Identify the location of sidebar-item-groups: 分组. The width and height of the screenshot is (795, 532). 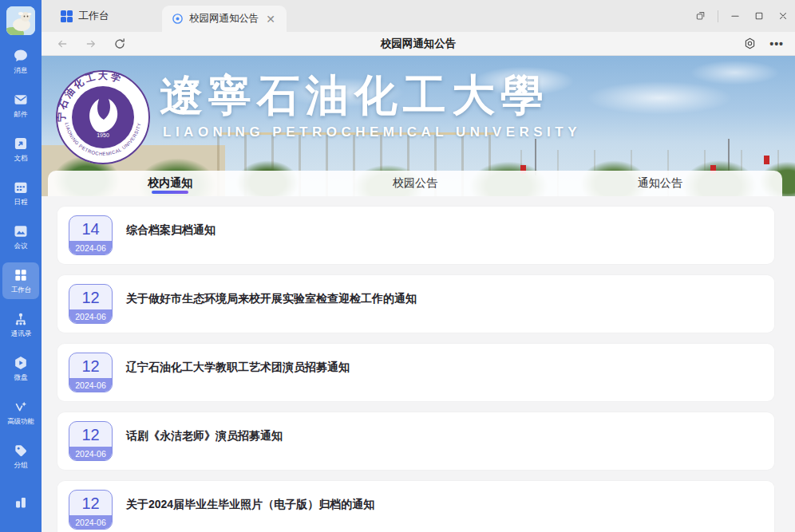
(21, 456).